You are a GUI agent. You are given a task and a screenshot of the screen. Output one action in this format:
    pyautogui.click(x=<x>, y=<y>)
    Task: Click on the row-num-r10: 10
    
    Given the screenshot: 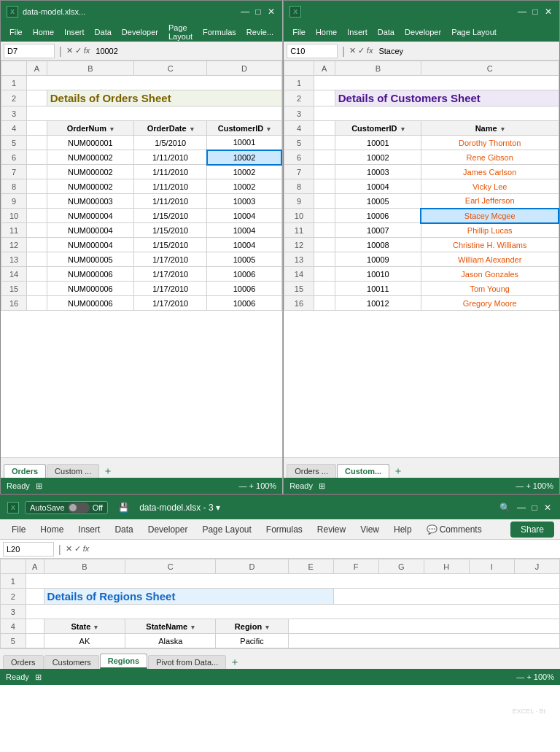 What is the action you would take?
    pyautogui.click(x=299, y=216)
    